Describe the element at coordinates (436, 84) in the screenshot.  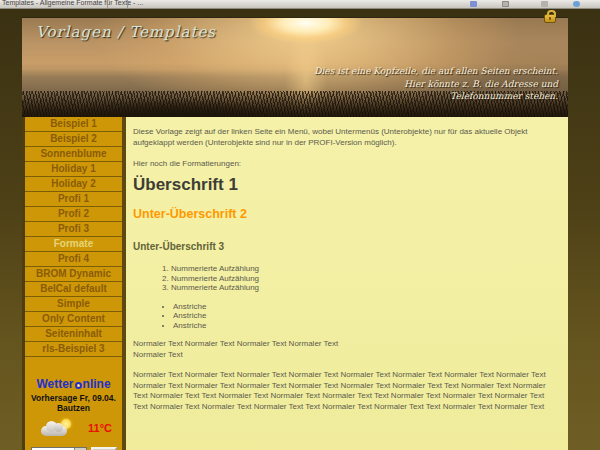
I see `header-tagline-line: Hier könnte z. B. die Adresse und` at that location.